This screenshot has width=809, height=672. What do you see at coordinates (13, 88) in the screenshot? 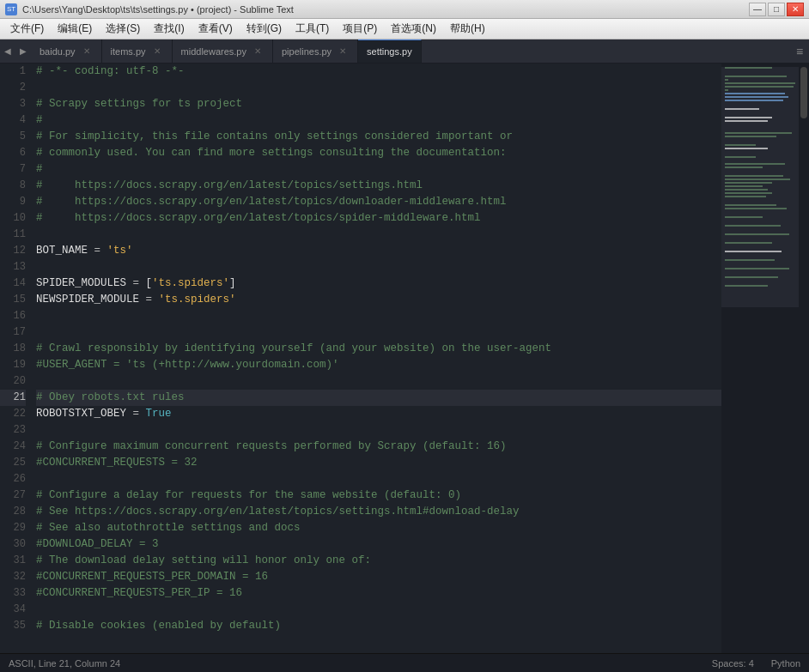
I see `line-num-2: 2` at bounding box center [13, 88].